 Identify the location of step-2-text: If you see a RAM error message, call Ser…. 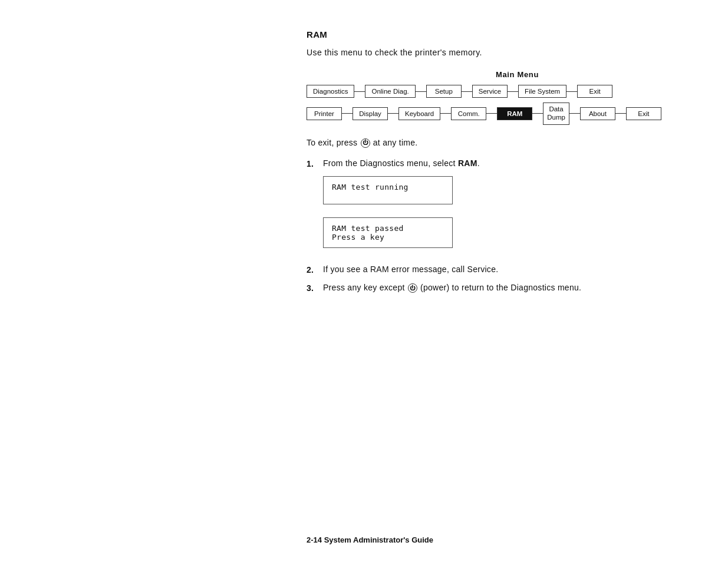
(410, 269).